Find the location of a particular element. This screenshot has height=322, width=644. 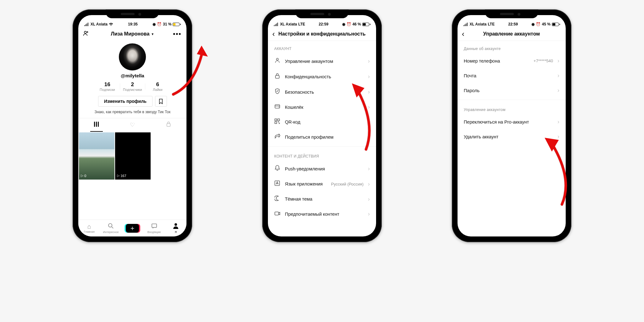

shield-icon is located at coordinates (277, 92).